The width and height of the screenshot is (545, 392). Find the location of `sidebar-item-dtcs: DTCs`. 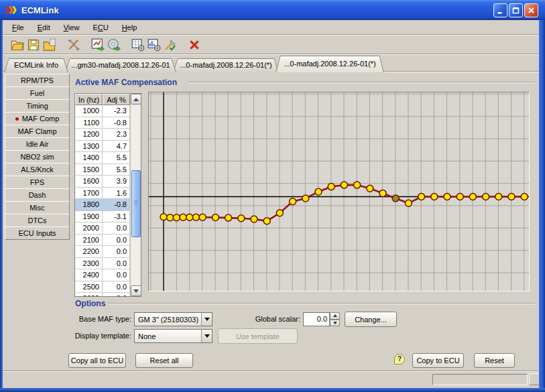

sidebar-item-dtcs: DTCs is located at coordinates (38, 220).